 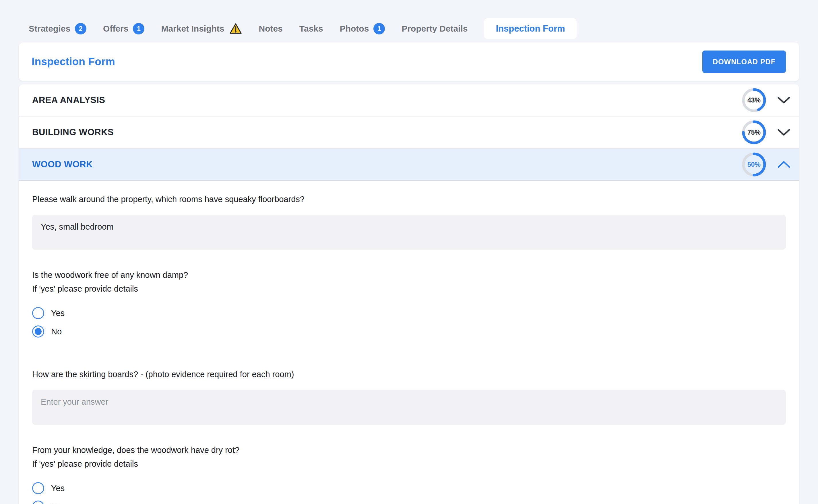 I want to click on accordion-section-building-works: BUILDING WORKS 75%, so click(x=409, y=133).